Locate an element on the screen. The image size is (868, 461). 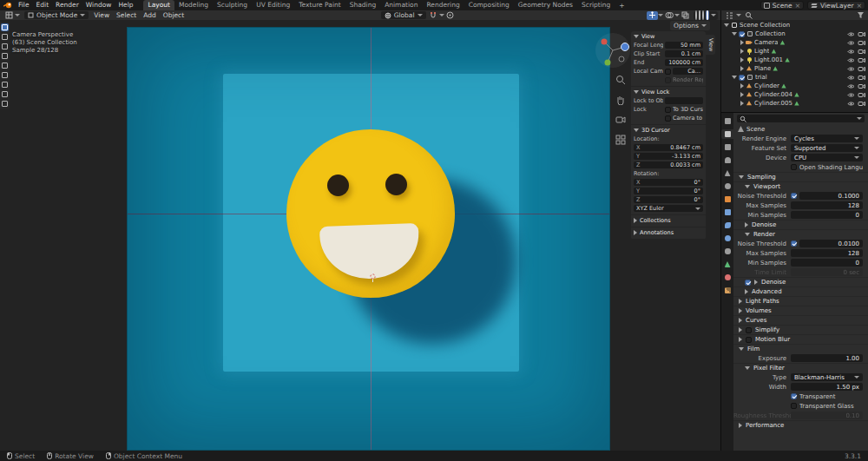
section-performance: Performance is located at coordinates (800, 425).